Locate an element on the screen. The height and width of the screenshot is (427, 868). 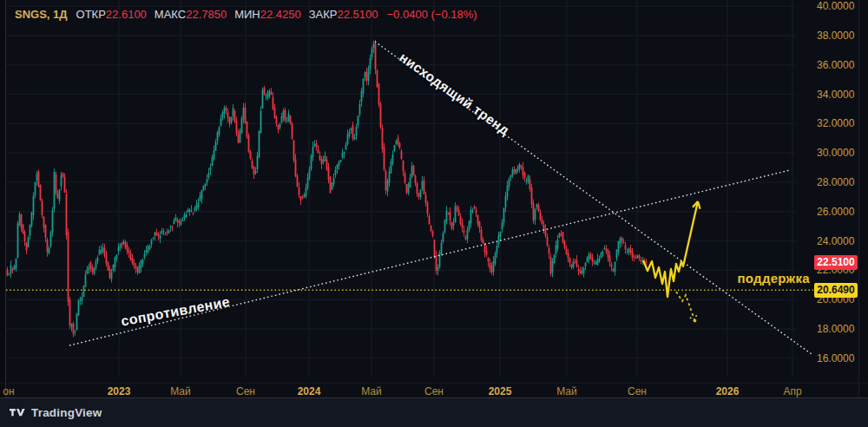
price-tick-label: 40.0000 is located at coordinates (835, 7).